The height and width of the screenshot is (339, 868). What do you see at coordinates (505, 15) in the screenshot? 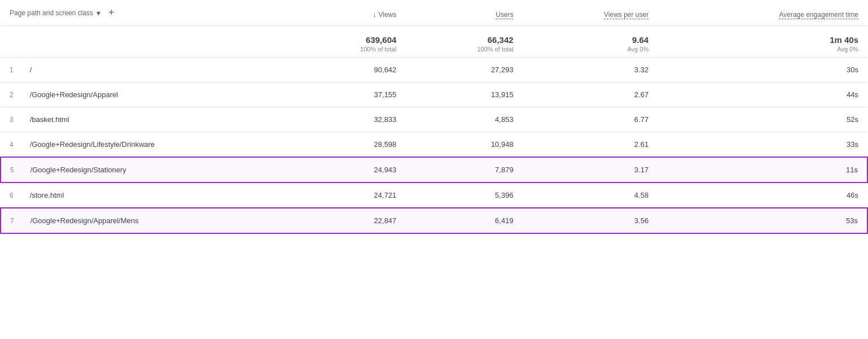
I see `col-users-label: Users` at bounding box center [505, 15].